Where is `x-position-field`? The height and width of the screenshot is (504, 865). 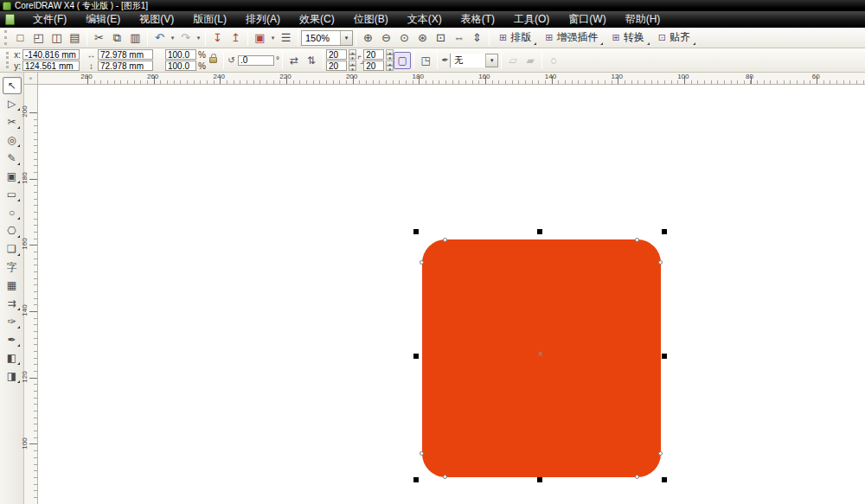
x-position-field is located at coordinates (51, 54).